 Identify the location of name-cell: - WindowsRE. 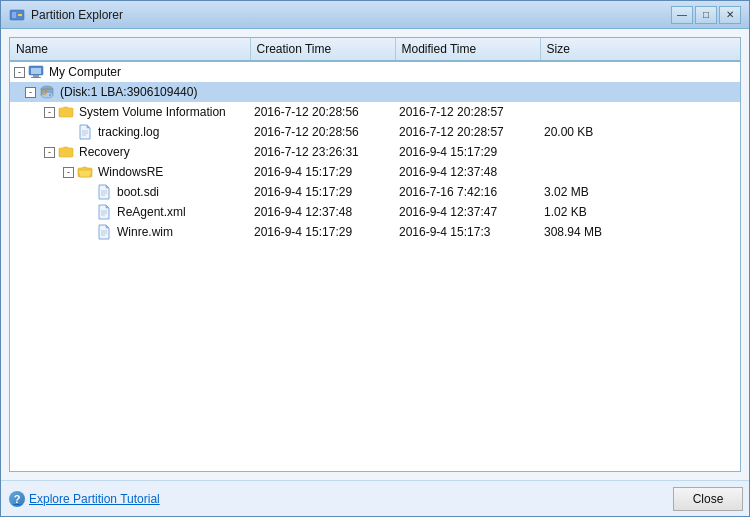
(130, 172).